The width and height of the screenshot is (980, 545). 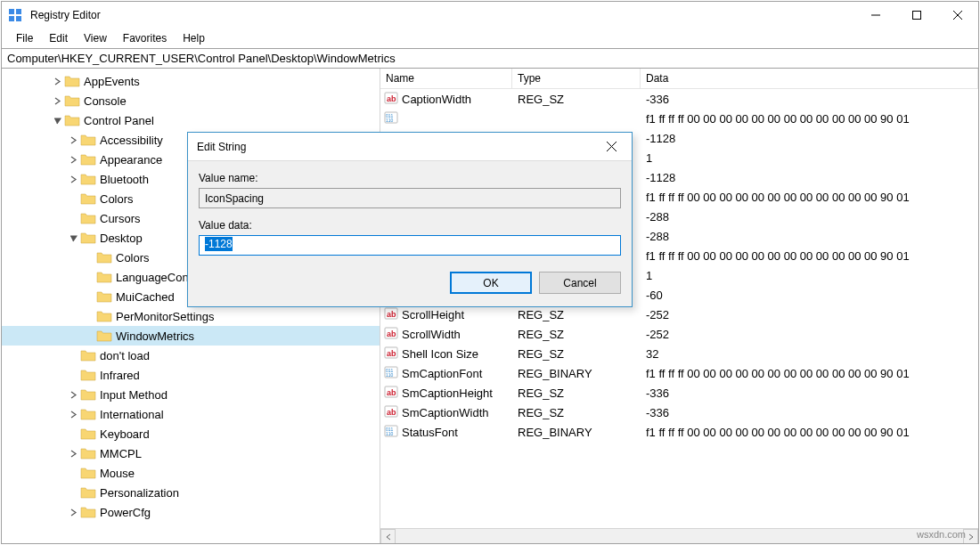 I want to click on window-title: Registry Editor, so click(x=66, y=15).